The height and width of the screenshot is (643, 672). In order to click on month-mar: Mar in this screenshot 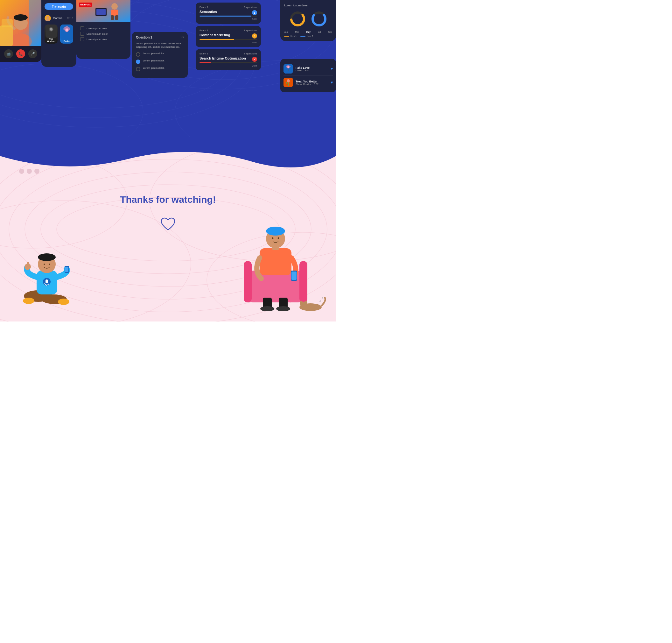, I will do `click(297, 32)`.